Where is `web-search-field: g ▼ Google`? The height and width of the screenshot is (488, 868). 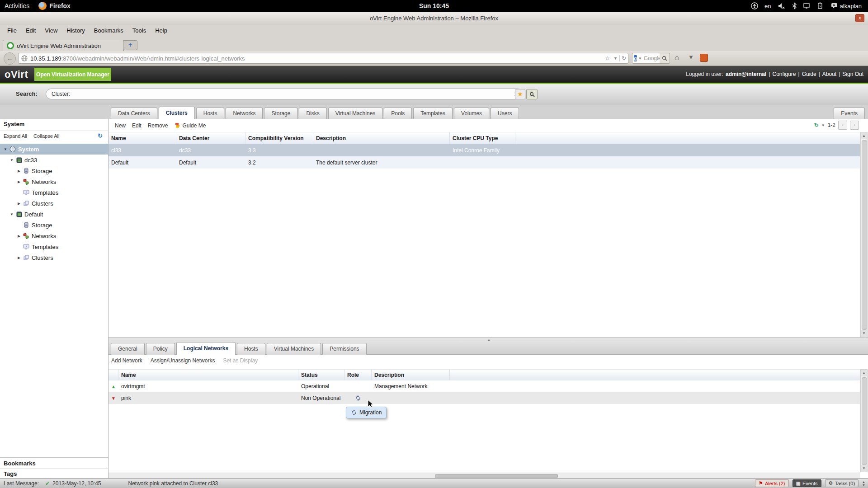
web-search-field: g ▼ Google is located at coordinates (646, 58).